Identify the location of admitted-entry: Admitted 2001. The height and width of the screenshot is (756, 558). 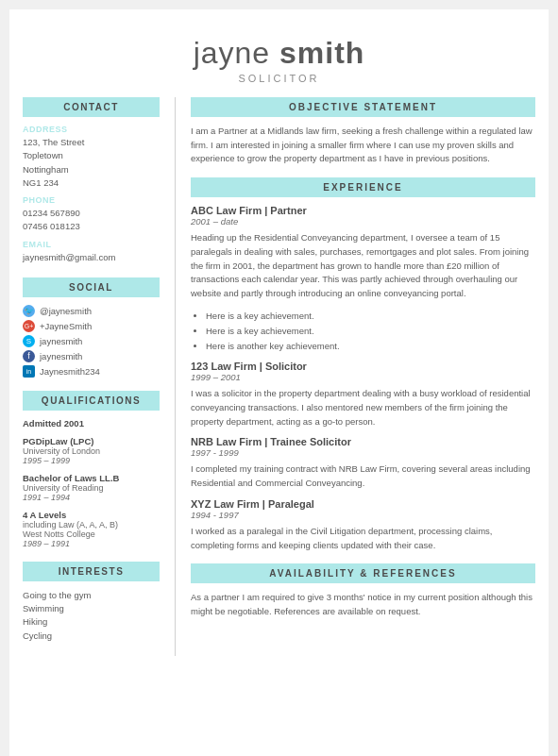
(91, 423).